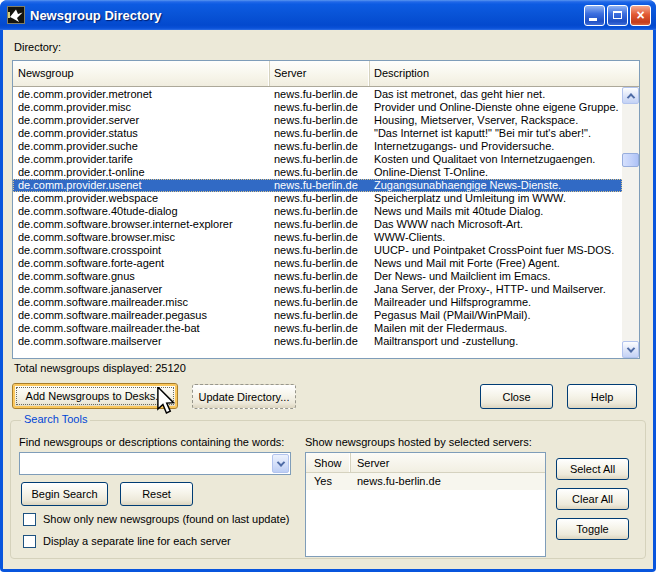 Image resolution: width=656 pixels, height=572 pixels. I want to click on table-row: de.comm.software.40tude-dialognews.fu-be…, so click(318, 212).